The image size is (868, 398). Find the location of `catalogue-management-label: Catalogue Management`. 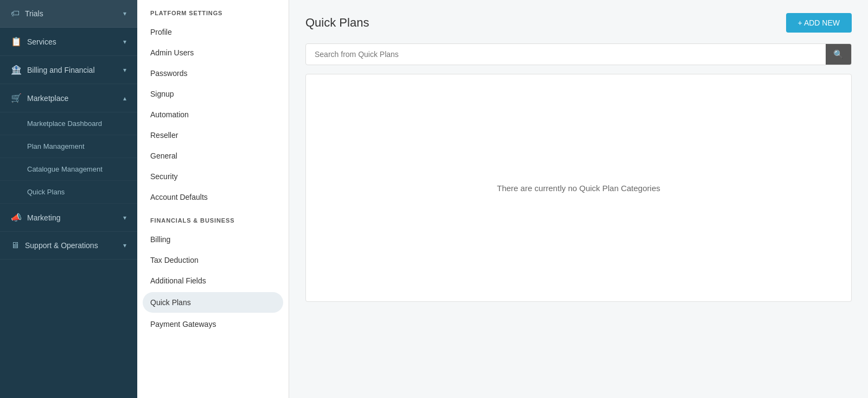

catalogue-management-label: Catalogue Management is located at coordinates (65, 169).